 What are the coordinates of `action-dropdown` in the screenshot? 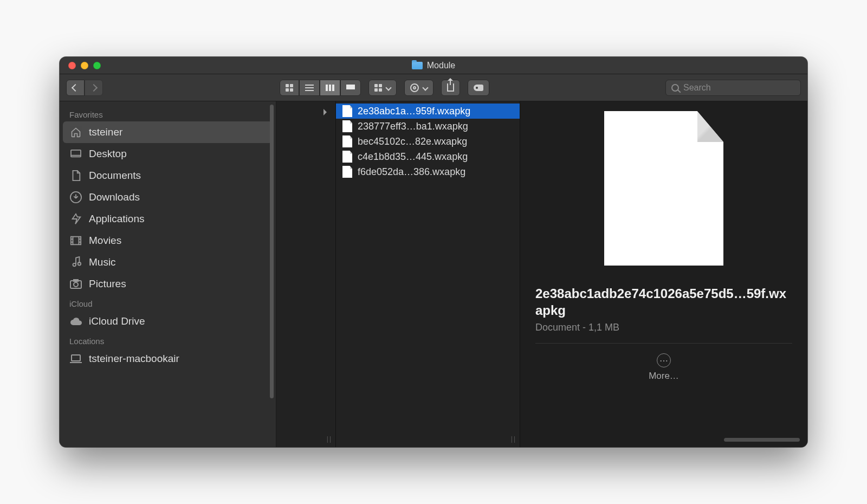 It's located at (419, 88).